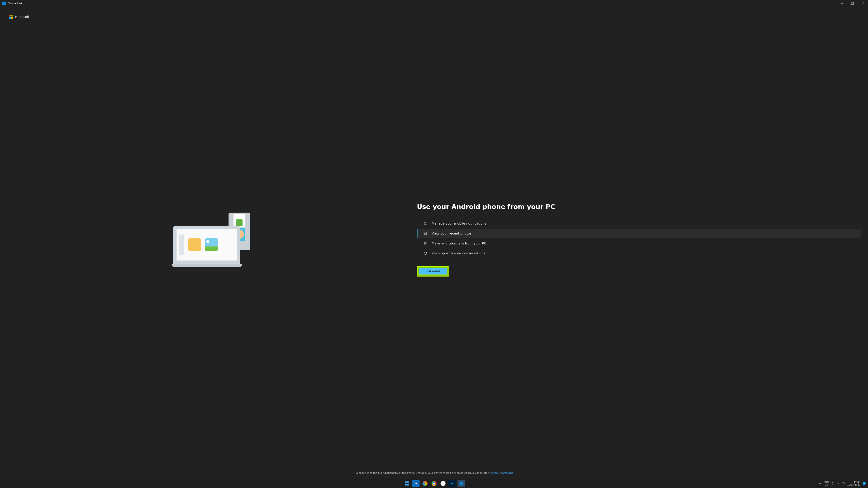  Describe the element at coordinates (838, 483) in the screenshot. I see `volume-mute-icon` at that location.